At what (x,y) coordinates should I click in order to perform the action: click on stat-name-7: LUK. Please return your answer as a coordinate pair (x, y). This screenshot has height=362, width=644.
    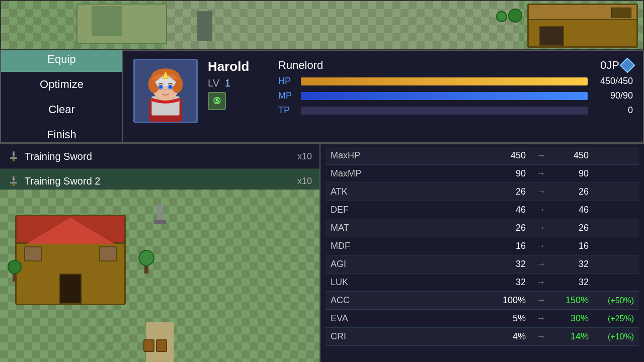
    Looking at the image, I should click on (351, 283).